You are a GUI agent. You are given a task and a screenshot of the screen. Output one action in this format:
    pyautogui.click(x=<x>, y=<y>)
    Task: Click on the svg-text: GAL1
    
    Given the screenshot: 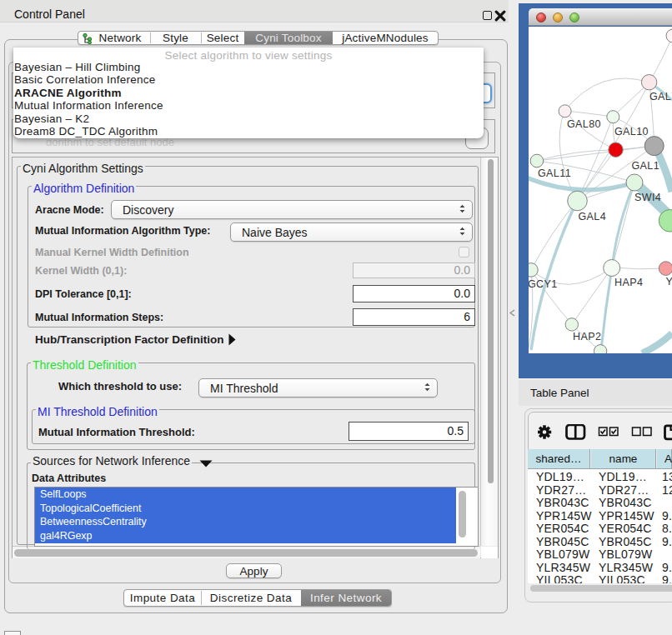 What is the action you would take?
    pyautogui.click(x=646, y=166)
    